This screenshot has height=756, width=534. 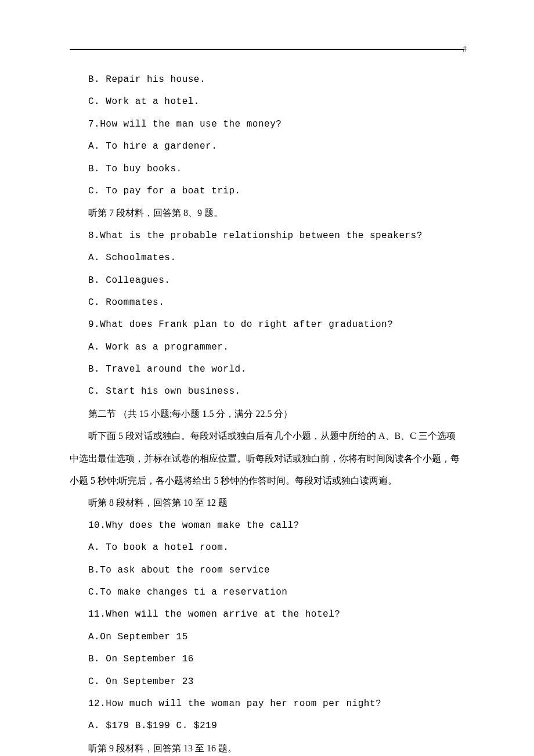 I want to click on option-c: C. To pay for a boat trip., so click(x=267, y=191).